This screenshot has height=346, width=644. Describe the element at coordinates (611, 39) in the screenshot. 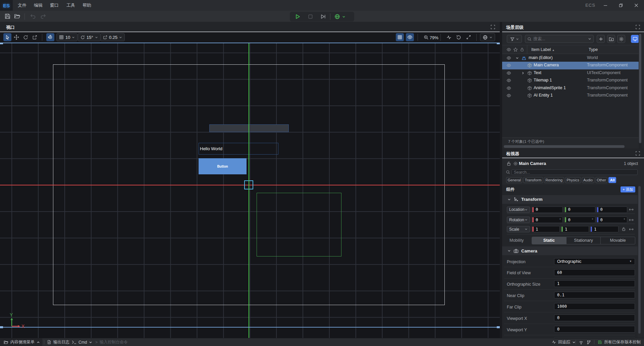

I see `add-folder-button` at that location.